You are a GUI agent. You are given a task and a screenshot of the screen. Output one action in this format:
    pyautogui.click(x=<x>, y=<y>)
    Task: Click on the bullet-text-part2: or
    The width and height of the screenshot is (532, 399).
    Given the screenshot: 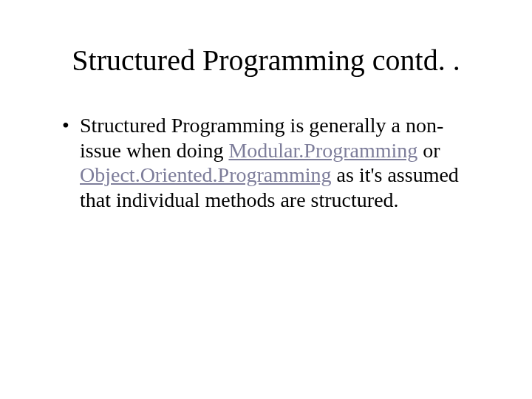 What is the action you would take?
    pyautogui.click(x=429, y=151)
    